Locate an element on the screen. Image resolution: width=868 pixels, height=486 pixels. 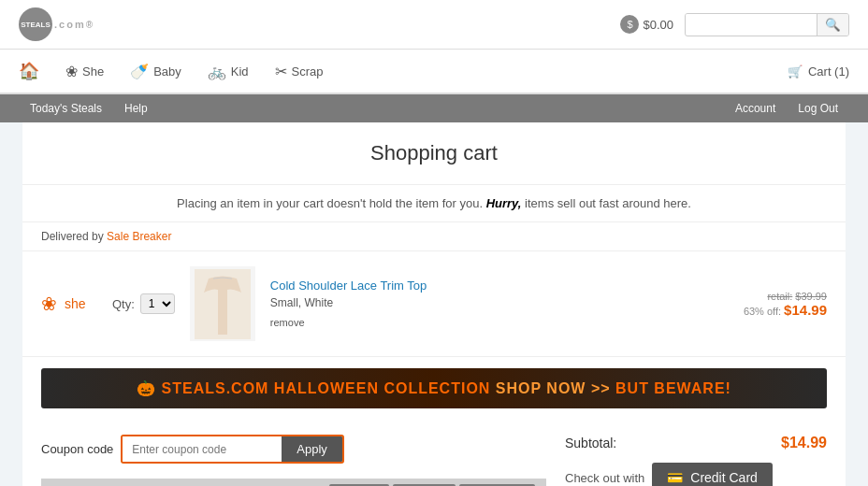
delivered-by: Delivered by Sale Breaker is located at coordinates (434, 237).